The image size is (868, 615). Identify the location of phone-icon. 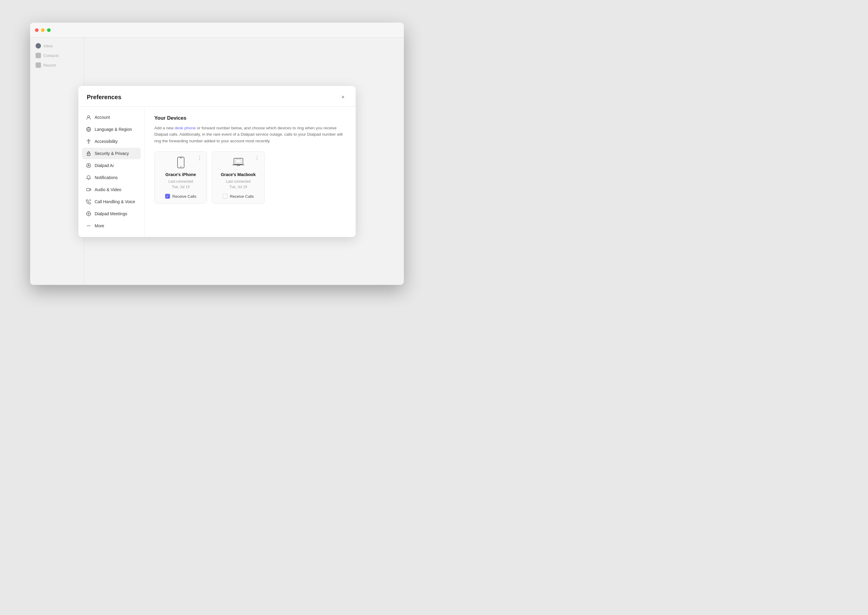
(89, 202).